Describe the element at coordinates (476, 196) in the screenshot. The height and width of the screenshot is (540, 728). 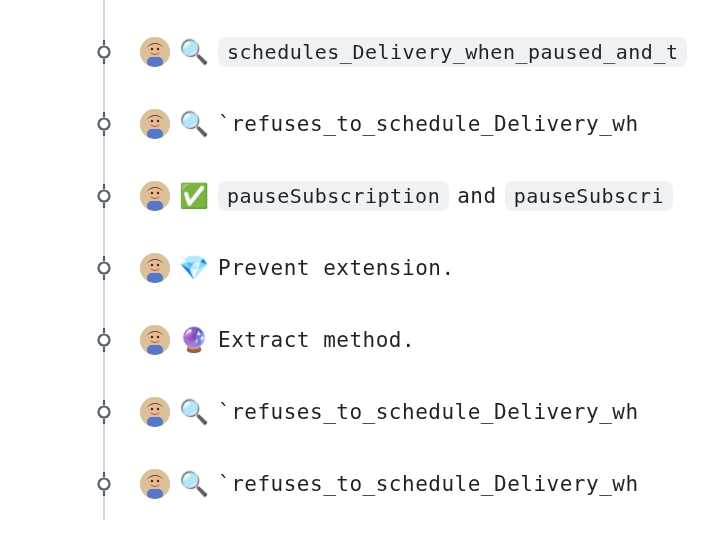
I see `joiner-text: and` at that location.